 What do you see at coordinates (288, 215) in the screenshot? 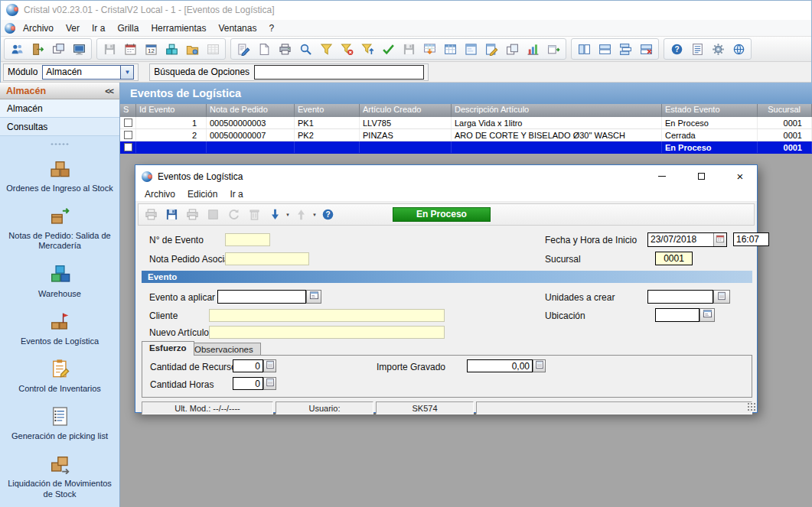
I see `next-record-button-dropdown: ▼` at bounding box center [288, 215].